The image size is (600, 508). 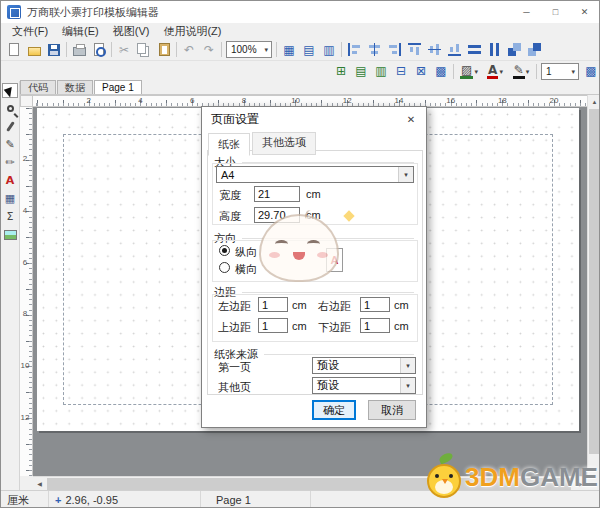 What do you see at coordinates (10, 198) in the screenshot?
I see `table-tool: ▦` at bounding box center [10, 198].